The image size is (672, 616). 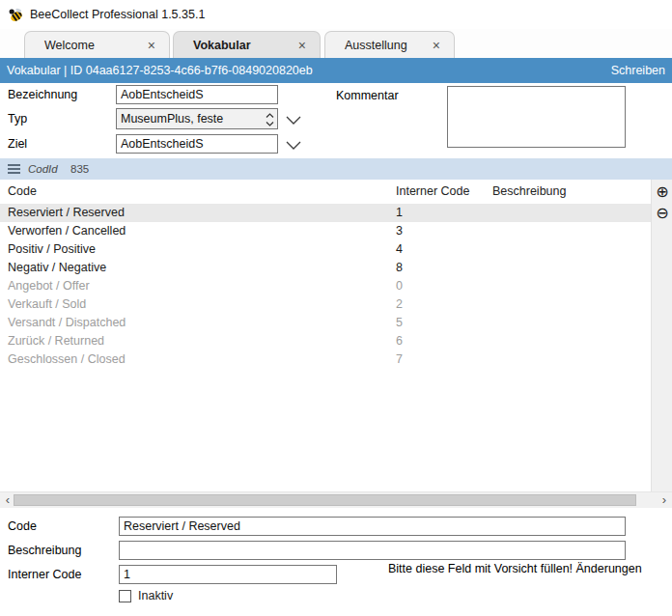 I want to click on codid-section-header: CodId 835, so click(x=336, y=169).